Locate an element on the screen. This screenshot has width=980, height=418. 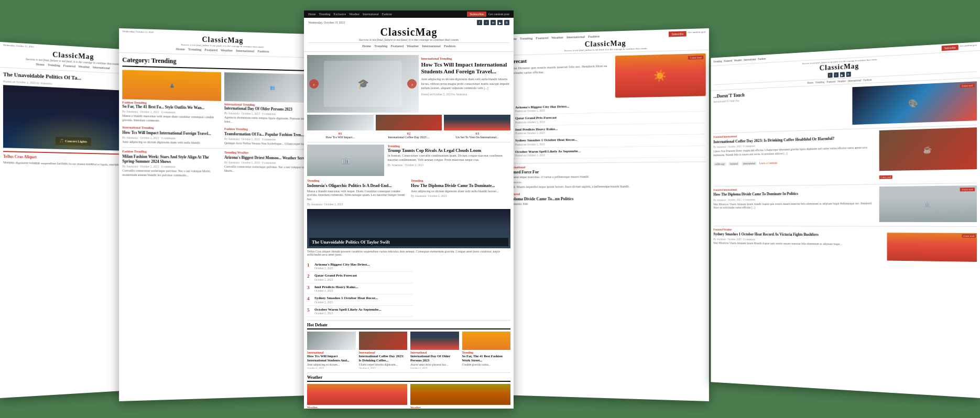
diploma-r-title: Diploma Divide Came To...nn Politics is located at coordinates (607, 199).